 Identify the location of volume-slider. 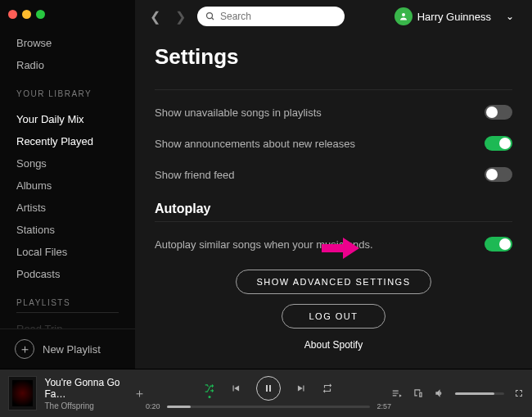
(480, 393).